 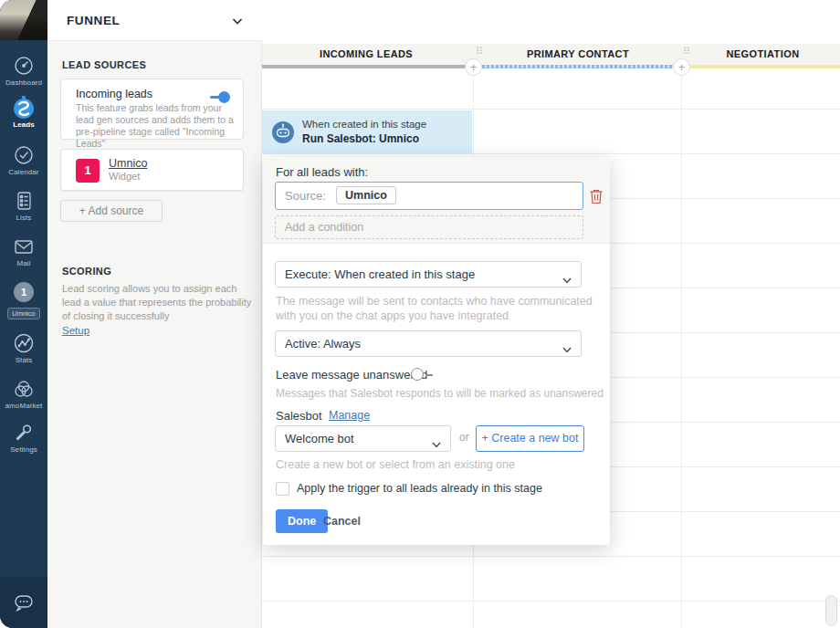 I want to click on add-source-button: + Add source, so click(x=111, y=211).